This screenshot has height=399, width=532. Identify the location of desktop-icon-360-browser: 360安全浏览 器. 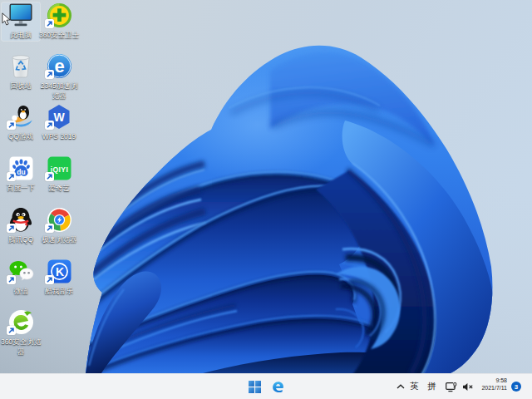
(21, 332).